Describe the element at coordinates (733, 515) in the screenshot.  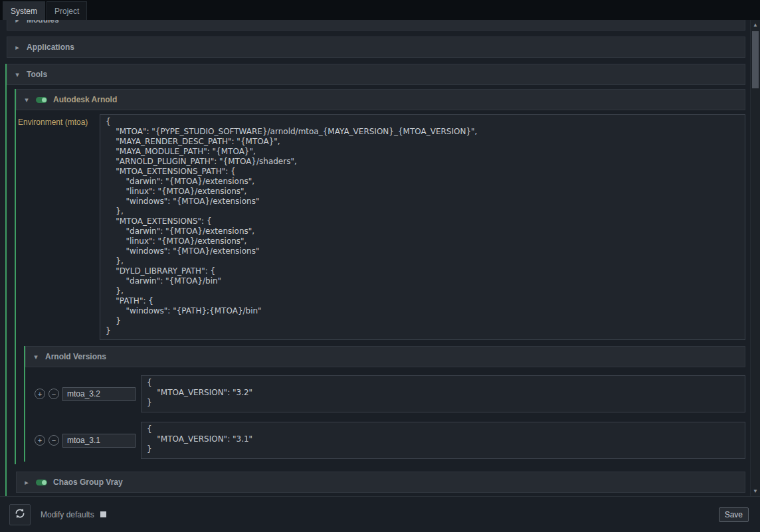
I see `save-button: Save` at that location.